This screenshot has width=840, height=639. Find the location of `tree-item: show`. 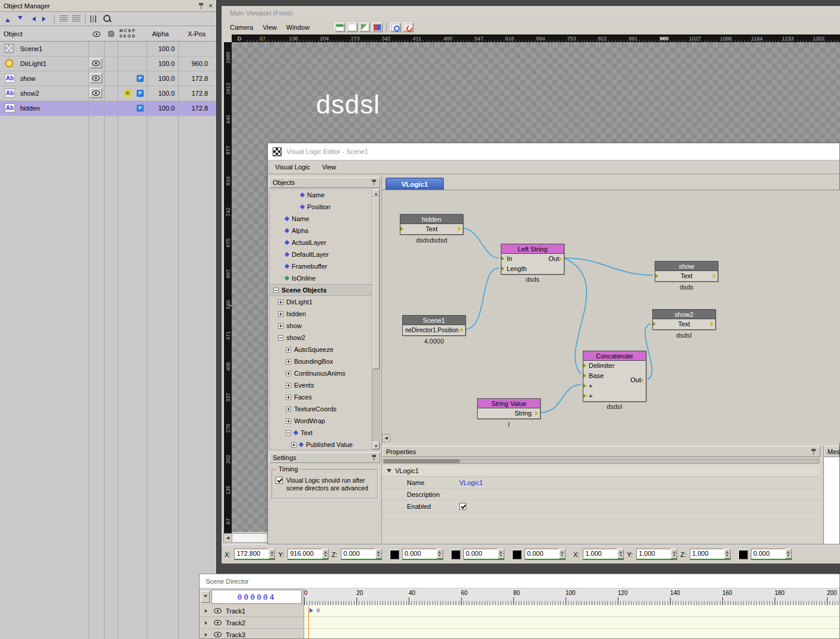

tree-item: show is located at coordinates (324, 326).